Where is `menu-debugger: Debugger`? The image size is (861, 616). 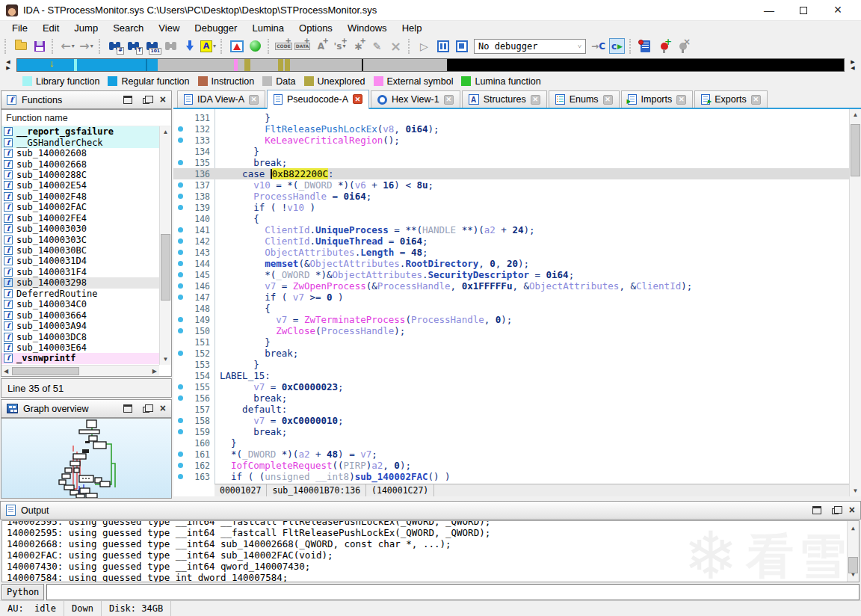 menu-debugger: Debugger is located at coordinates (215, 28).